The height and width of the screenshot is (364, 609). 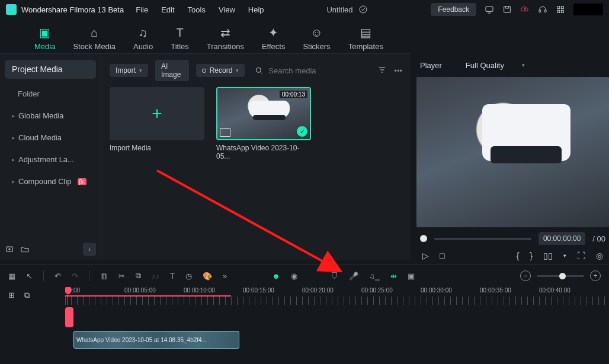 What do you see at coordinates (337, 297) in the screenshot?
I see `time-ruler: 00:0000:00:05:0000:00:10:0000:00:15:0000…` at bounding box center [337, 297].